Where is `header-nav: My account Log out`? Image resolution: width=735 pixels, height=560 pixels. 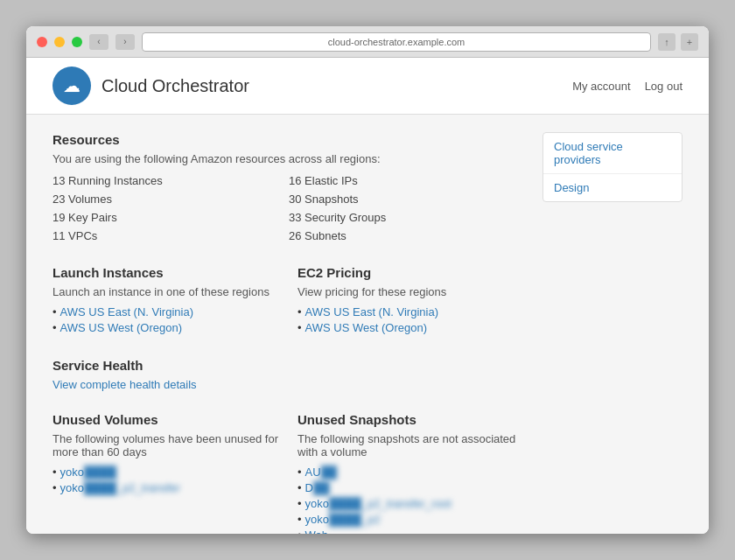
header-nav: My account Log out is located at coordinates (627, 86).